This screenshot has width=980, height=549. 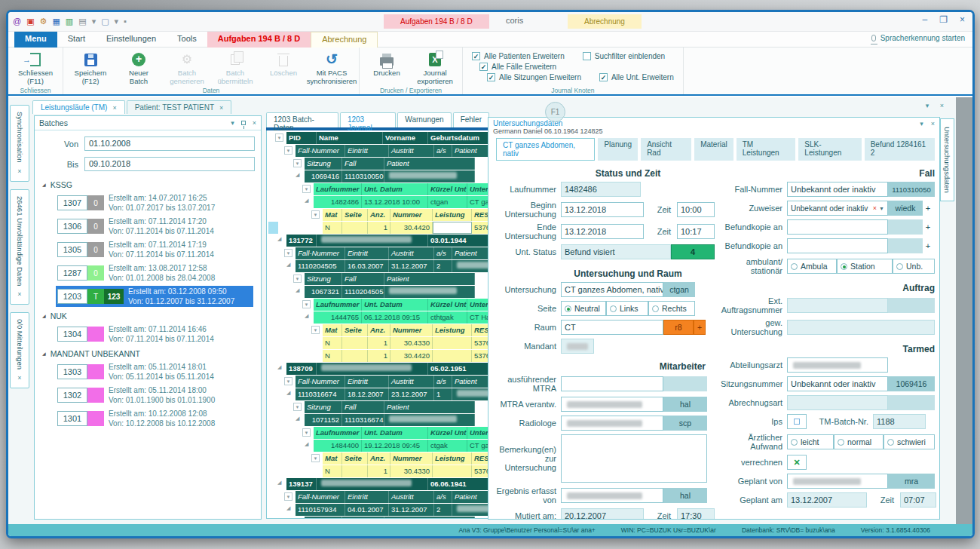 What do you see at coordinates (158, 203) in the screenshot?
I see `batch-item-1307: 13070Erstellt am: 14.07.2017 16:25Von: 0…` at bounding box center [158, 203].